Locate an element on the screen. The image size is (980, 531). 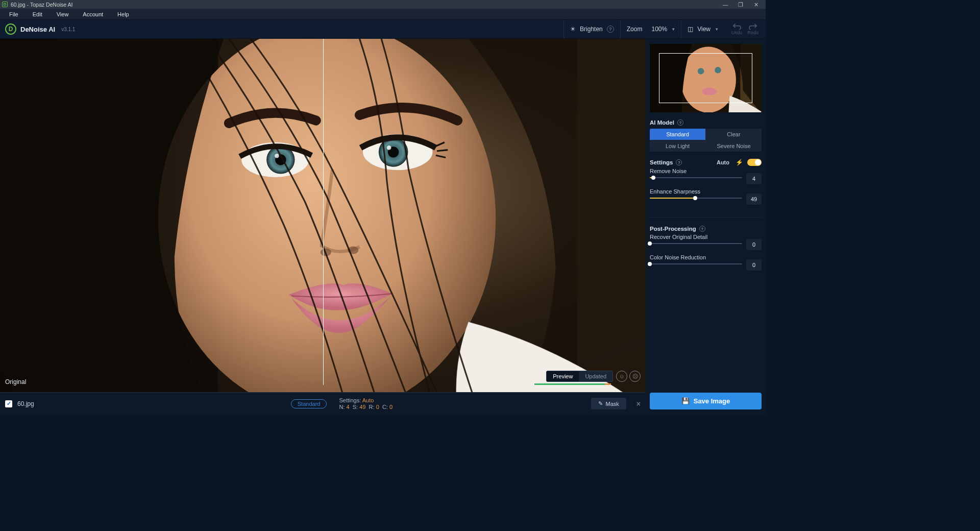
title-file: 60.jpg is located at coordinates (18, 5).